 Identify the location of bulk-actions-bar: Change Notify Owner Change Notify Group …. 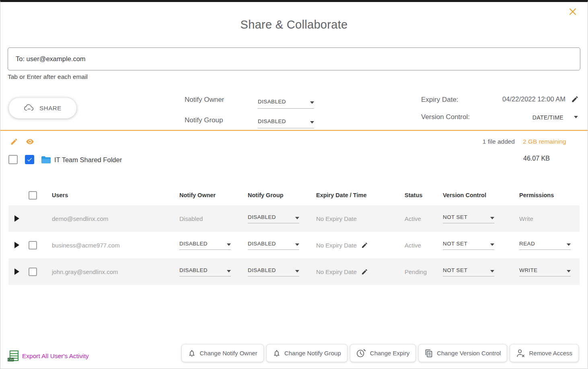
(380, 353).